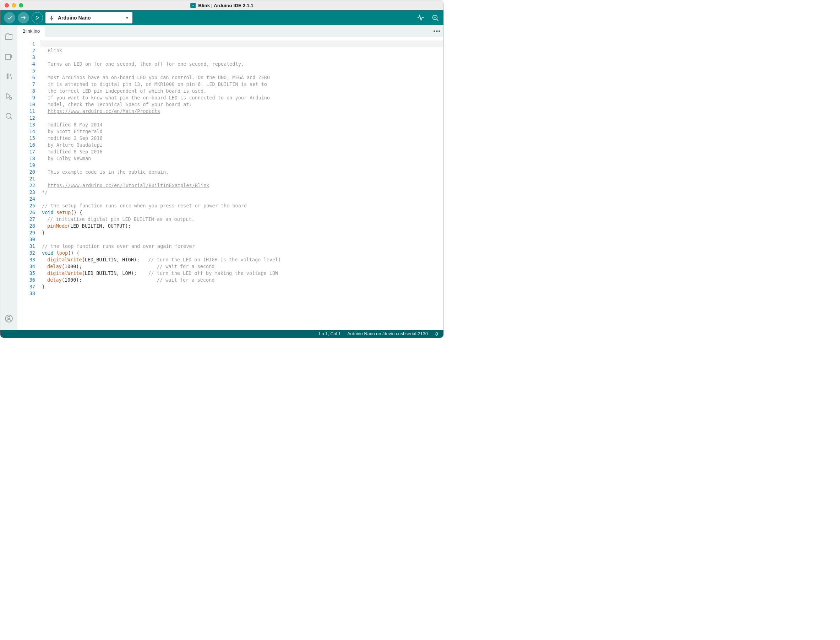 The image size is (840, 640). What do you see at coordinates (9, 318) in the screenshot?
I see `account-button` at bounding box center [9, 318].